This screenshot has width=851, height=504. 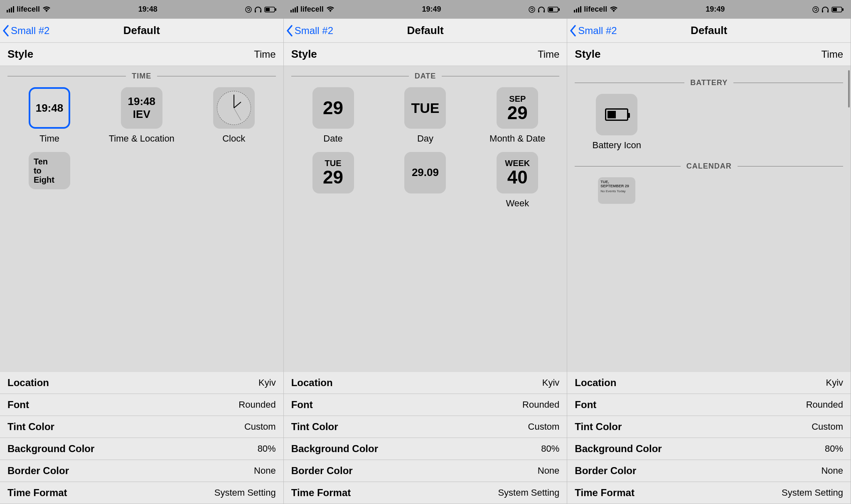 I want to click on style-option-date: 29 Date, so click(x=333, y=117).